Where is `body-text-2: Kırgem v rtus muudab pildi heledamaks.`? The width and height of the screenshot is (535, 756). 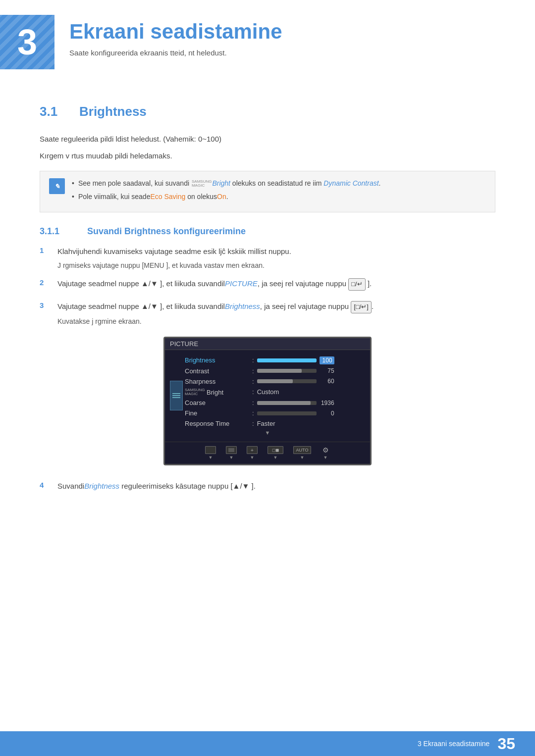 body-text-2: Kırgem v rtus muudab pildi heledamaks. is located at coordinates (268, 156).